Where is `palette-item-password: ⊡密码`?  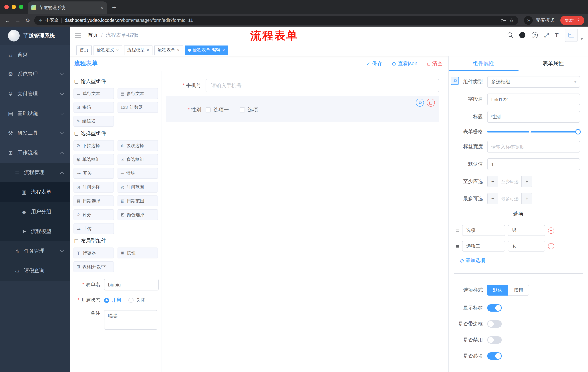 palette-item-password: ⊡密码 is located at coordinates (94, 107).